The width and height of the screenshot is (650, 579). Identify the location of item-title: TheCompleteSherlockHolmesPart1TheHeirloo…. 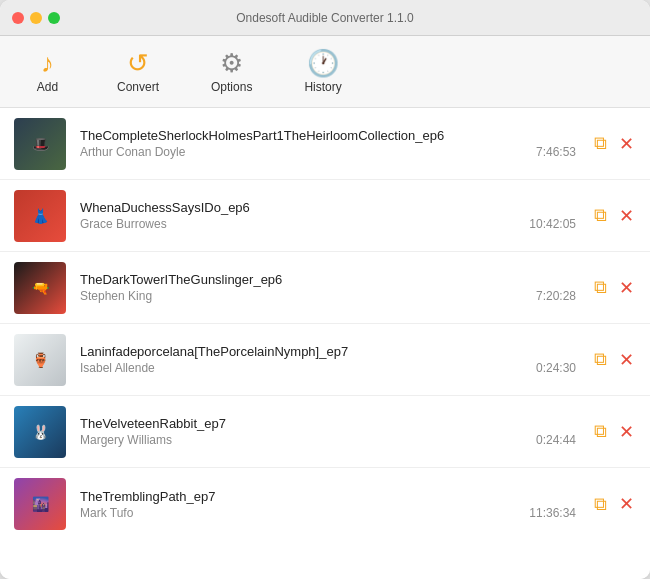
(328, 136).